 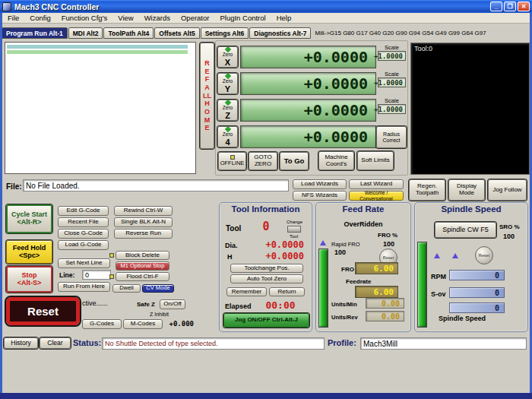 I want to click on change-tool-label-bottom: Tool, so click(x=293, y=236).